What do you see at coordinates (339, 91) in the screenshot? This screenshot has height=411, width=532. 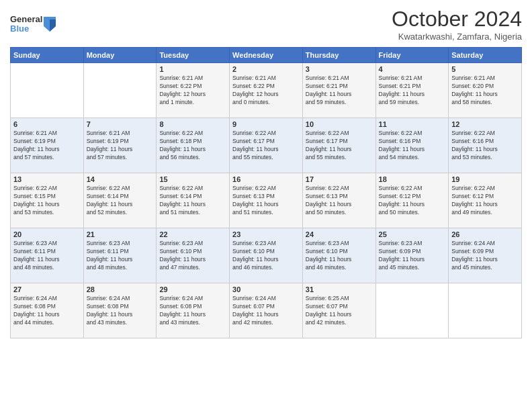 I see `day-cell: 3Sunrise: 6:21 AM Sunset: 6:21 PM Daylig…` at bounding box center [339, 91].